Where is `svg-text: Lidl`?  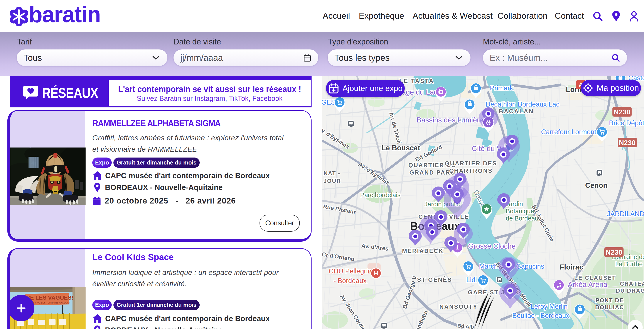 svg-text: Lidl is located at coordinates (472, 280).